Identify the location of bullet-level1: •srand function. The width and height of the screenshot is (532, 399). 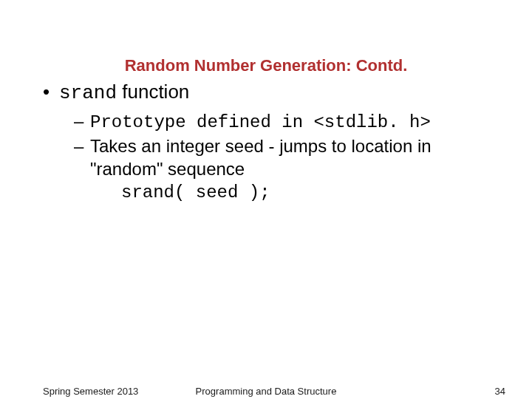
(273, 93).